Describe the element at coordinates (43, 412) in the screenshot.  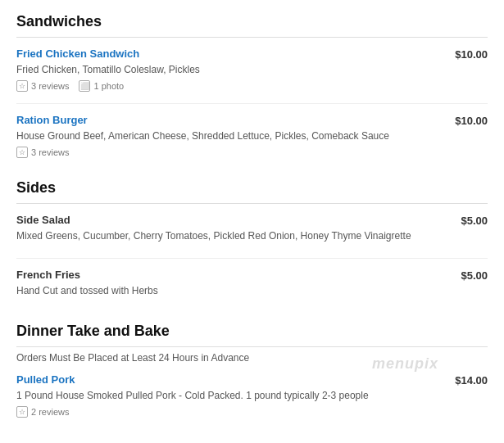
I see `meta-badge-review-icon: ☆2 reviews` at that location.